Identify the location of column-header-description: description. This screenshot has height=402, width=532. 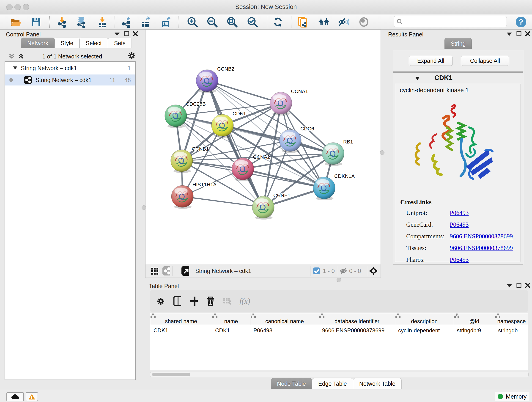
(424, 319).